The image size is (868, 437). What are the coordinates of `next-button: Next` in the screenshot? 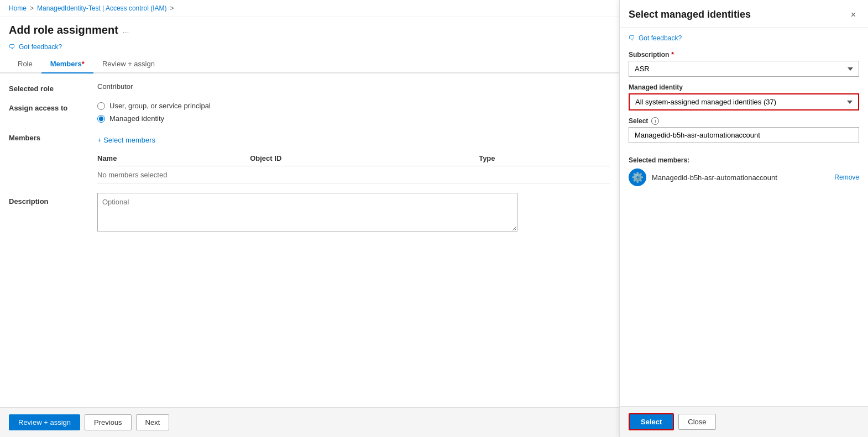 It's located at (153, 422).